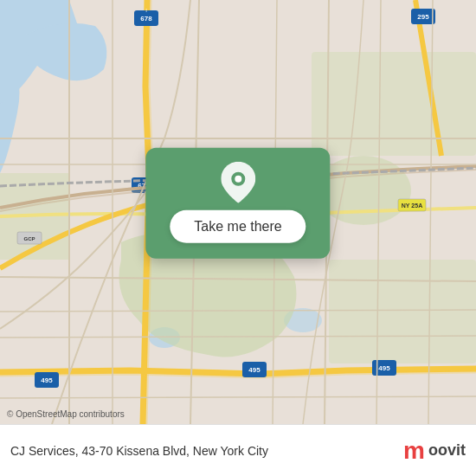 This screenshot has width=476, height=476. I want to click on svg-text: NY 25A, so click(412, 206).